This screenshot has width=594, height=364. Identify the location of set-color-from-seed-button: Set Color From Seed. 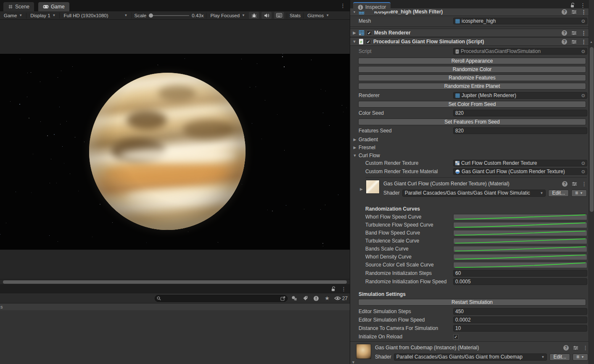
(472, 104).